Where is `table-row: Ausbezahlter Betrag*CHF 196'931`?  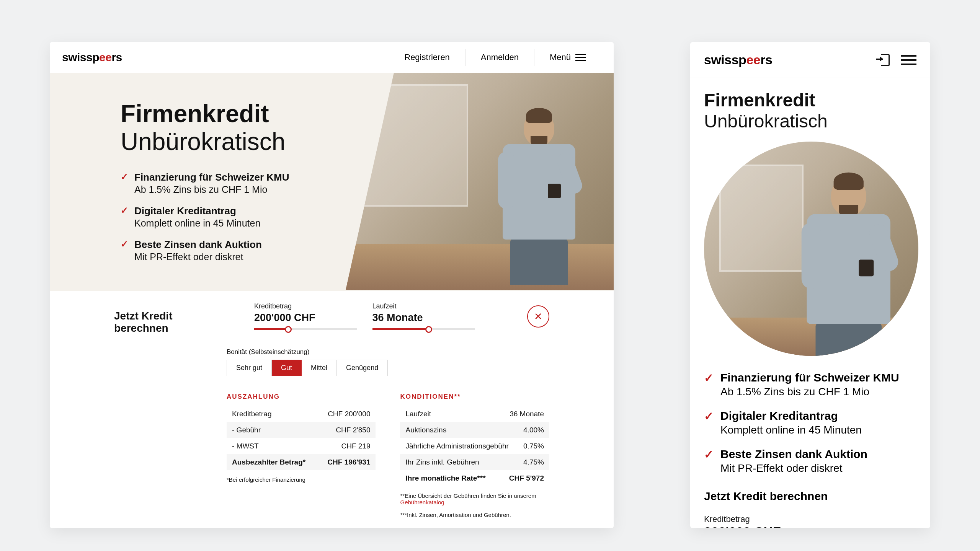 table-row: Ausbezahlter Betrag*CHF 196'931 is located at coordinates (301, 462).